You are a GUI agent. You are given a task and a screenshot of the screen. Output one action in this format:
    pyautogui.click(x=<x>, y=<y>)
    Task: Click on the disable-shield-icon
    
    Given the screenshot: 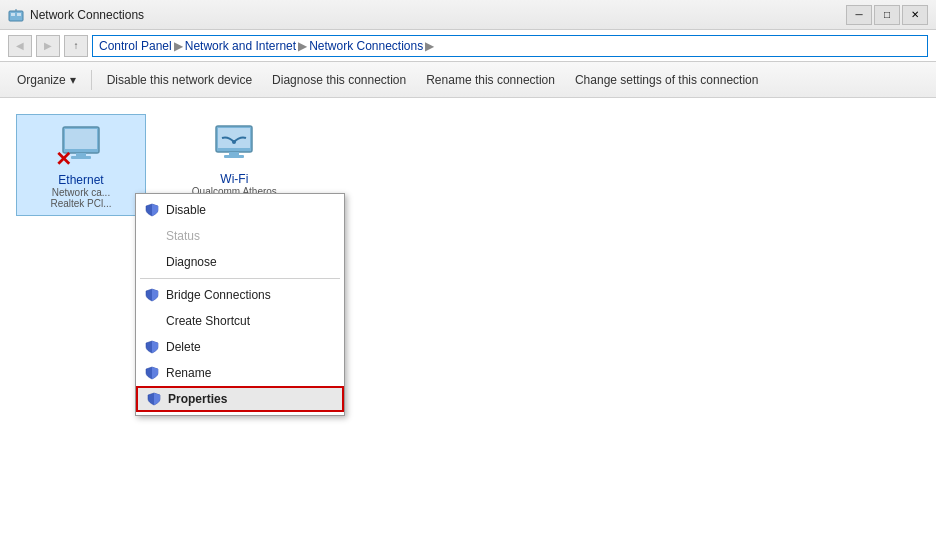 What is the action you would take?
    pyautogui.click(x=152, y=210)
    